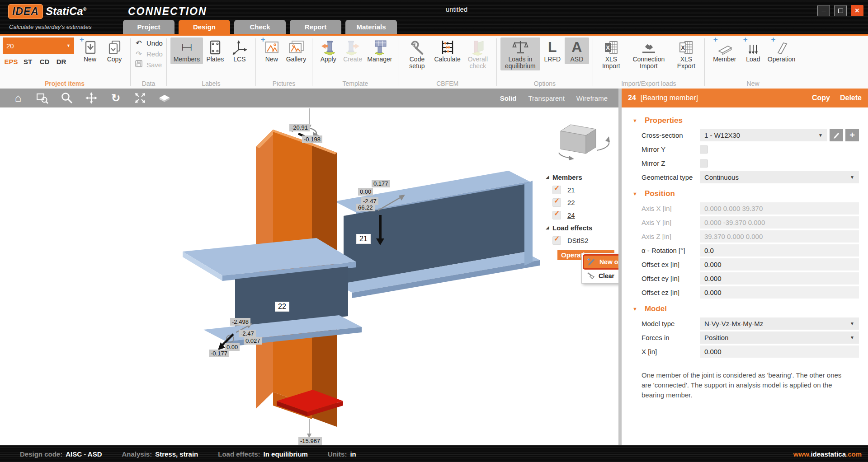 The width and height of the screenshot is (868, 462). What do you see at coordinates (827, 454) in the screenshot?
I see `website-link: www.ideastatica.com` at bounding box center [827, 454].